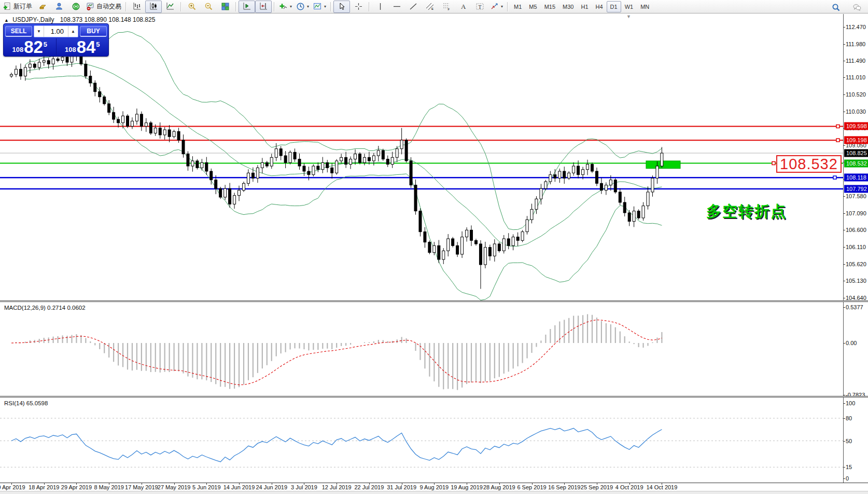  What do you see at coordinates (358, 7) in the screenshot?
I see `toolbar-crosshair-button` at bounding box center [358, 7].